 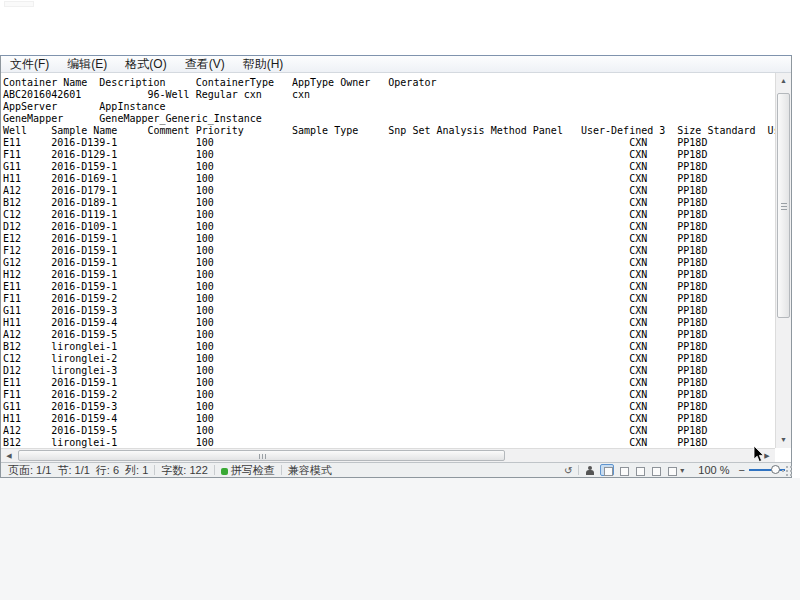 What do you see at coordinates (388, 371) in the screenshot?
I see `table-row: D12 lironglei-3 100 CXN PP18D` at bounding box center [388, 371].